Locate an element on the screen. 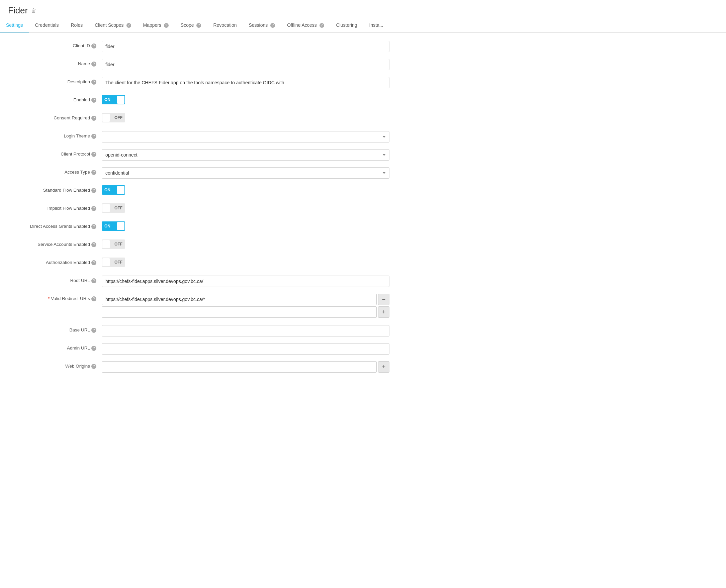 This screenshot has width=726, height=588. redirect-uri-2-row: + is located at coordinates (246, 312).